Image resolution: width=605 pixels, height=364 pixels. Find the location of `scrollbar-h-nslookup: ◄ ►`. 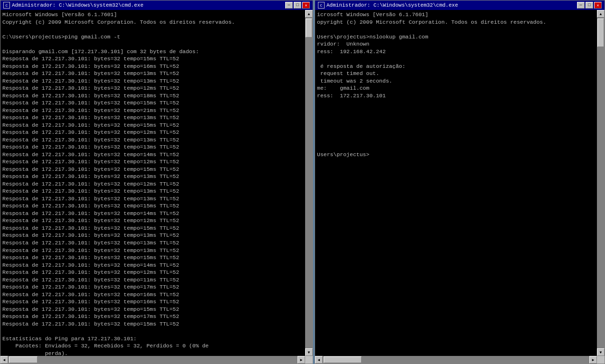

scrollbar-h-nslookup: ◄ ► is located at coordinates (460, 360).